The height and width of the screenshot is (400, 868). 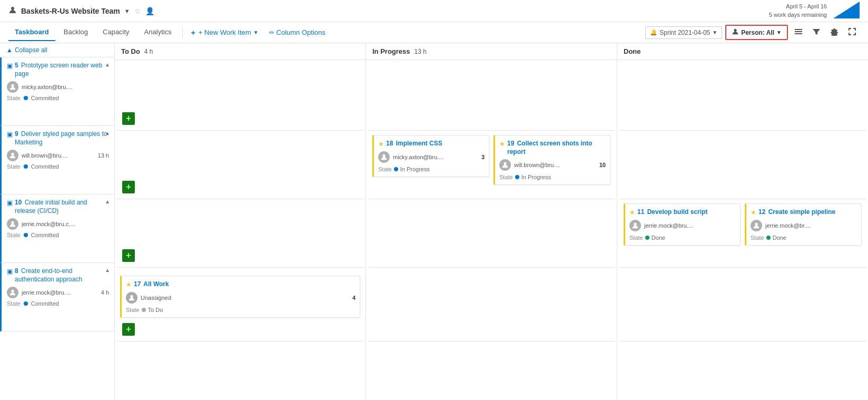 I want to click on row2-collapse-icon: ▲, so click(x=107, y=133).